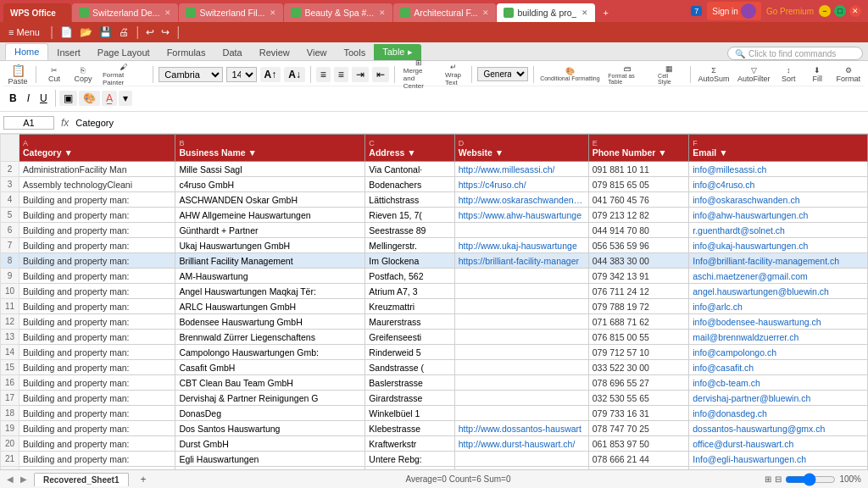 Image resolution: width=868 pixels, height=488 pixels. I want to click on cell-business-name: Egli Hauswartungen, so click(270, 459).